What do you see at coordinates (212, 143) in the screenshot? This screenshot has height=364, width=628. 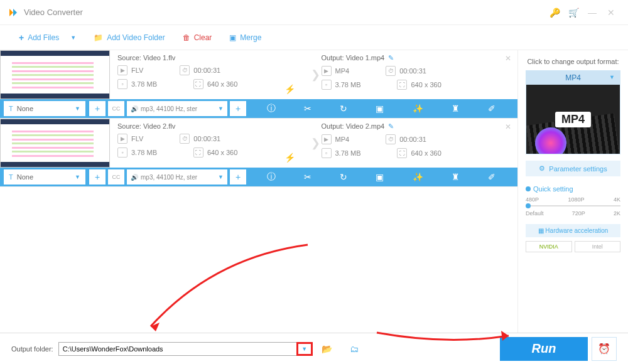 I see `source-column: Source: Video 2.flv ▶FLV ⏱00:00:31 ▫3.78…` at bounding box center [212, 143].